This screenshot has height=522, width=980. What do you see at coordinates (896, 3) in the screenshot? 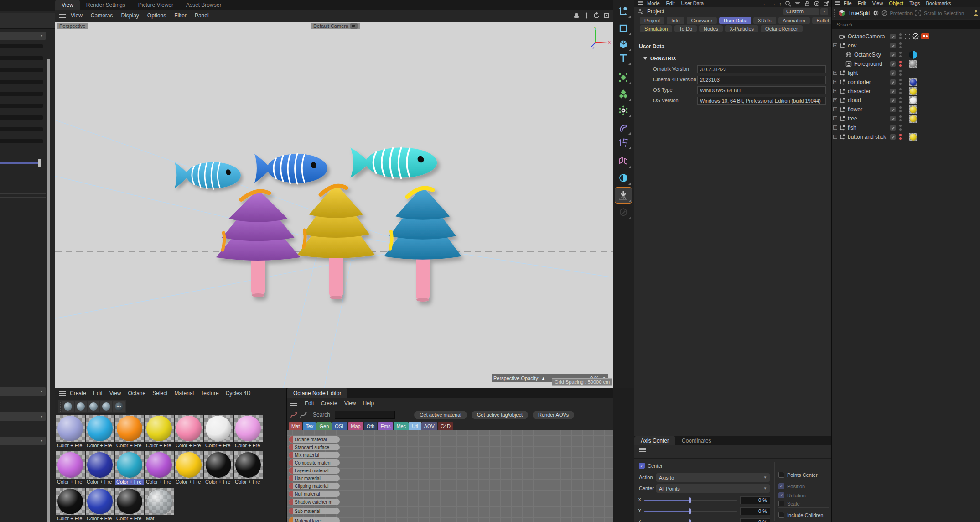
I see `obj-menu-object: Object` at bounding box center [896, 3].